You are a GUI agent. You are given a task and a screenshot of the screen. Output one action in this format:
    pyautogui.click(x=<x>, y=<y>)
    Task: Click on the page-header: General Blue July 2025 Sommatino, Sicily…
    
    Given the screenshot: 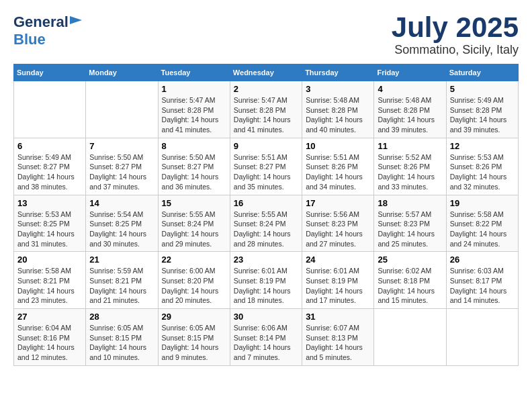 What is the action you would take?
    pyautogui.click(x=266, y=35)
    